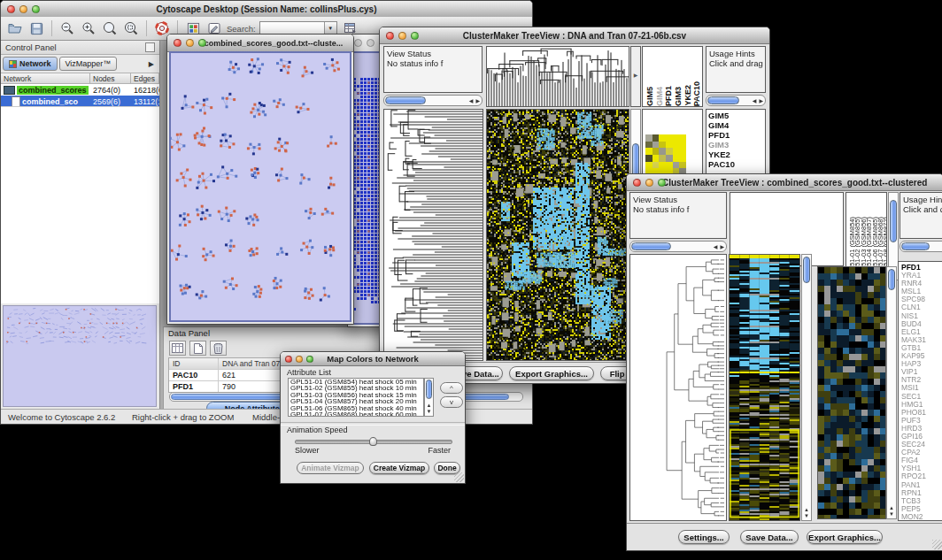  Describe the element at coordinates (765, 387) in the screenshot. I see `global-heatmap-panel` at that location.